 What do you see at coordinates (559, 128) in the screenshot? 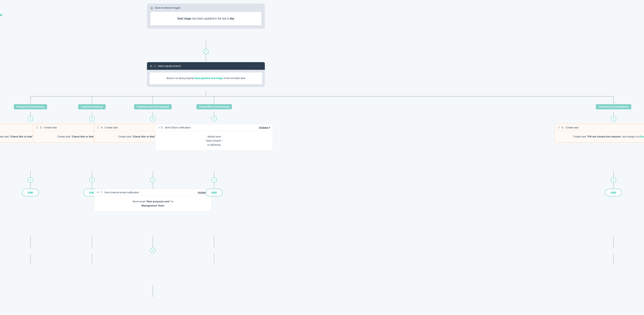
I see `node6-icon: 🗒` at bounding box center [559, 128].